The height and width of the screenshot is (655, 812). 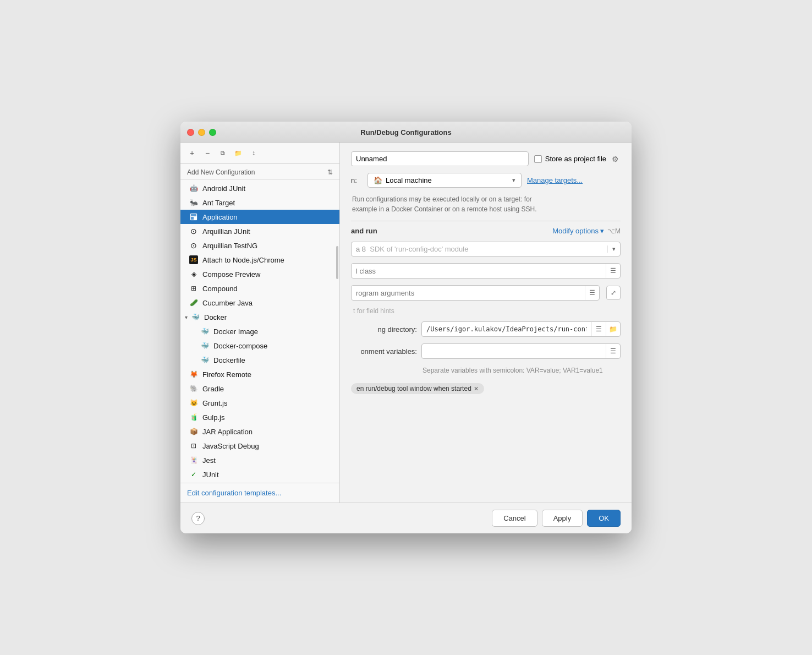 I want to click on sidebar-item-label: JavaScript Debug, so click(x=231, y=446).